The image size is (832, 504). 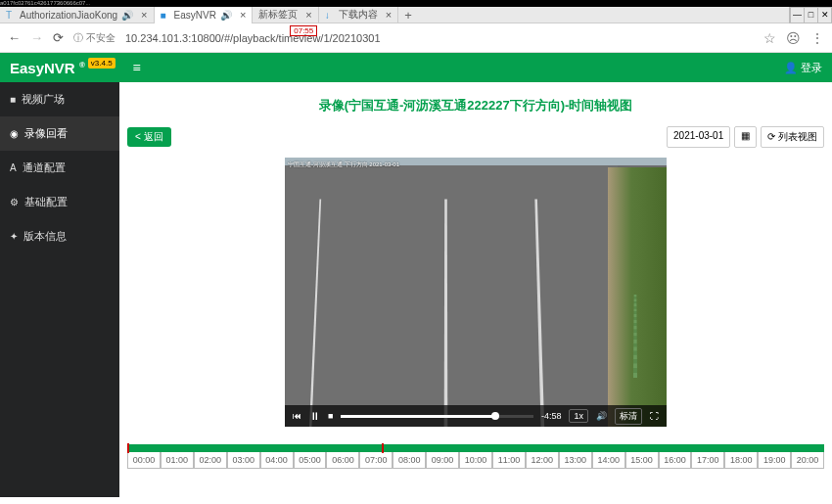 I want to click on kebab-menu-icon: ⋮, so click(x=817, y=38).